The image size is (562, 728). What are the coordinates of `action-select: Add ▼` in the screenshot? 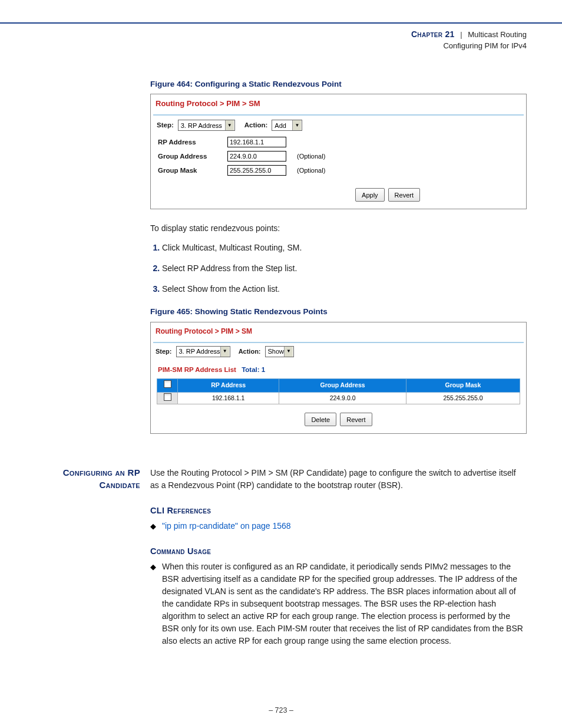 It's located at (287, 125).